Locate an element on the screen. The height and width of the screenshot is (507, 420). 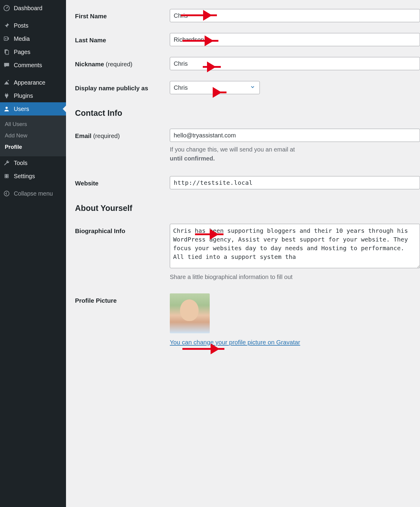
sidebar-label: Comments is located at coordinates (28, 65).